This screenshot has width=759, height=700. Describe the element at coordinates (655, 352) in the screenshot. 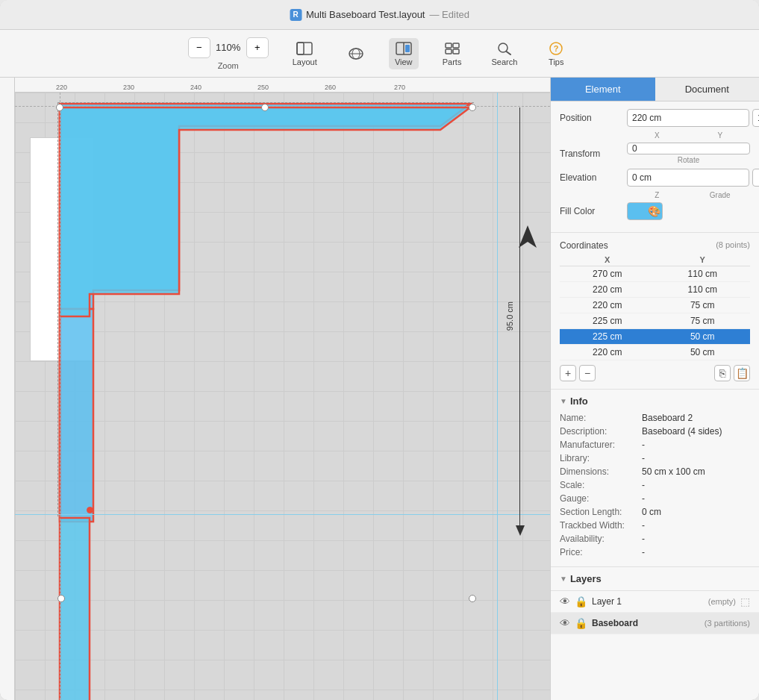

I see `coord-row-5: 220 cm50 cm` at that location.